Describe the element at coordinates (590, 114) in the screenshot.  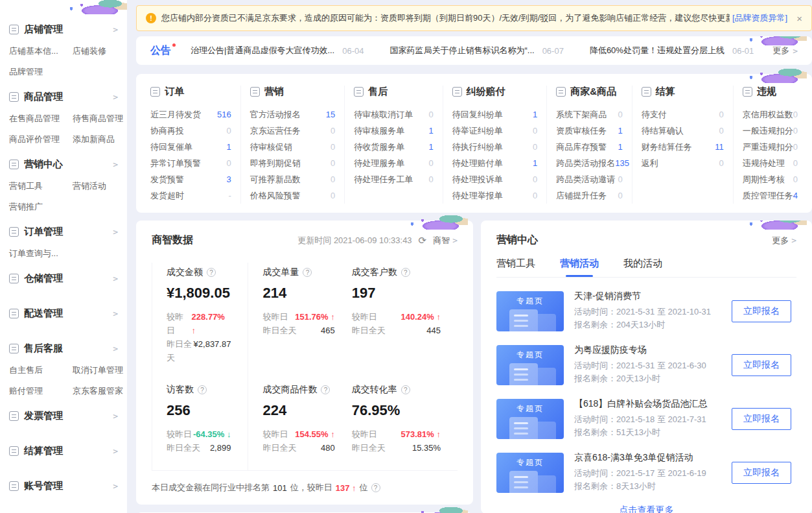
I see `todo-row: 系统下架商品 0` at that location.